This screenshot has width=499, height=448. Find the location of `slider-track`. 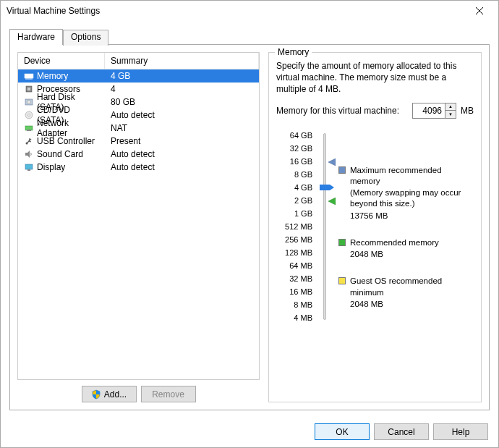

slider-track is located at coordinates (325, 227).